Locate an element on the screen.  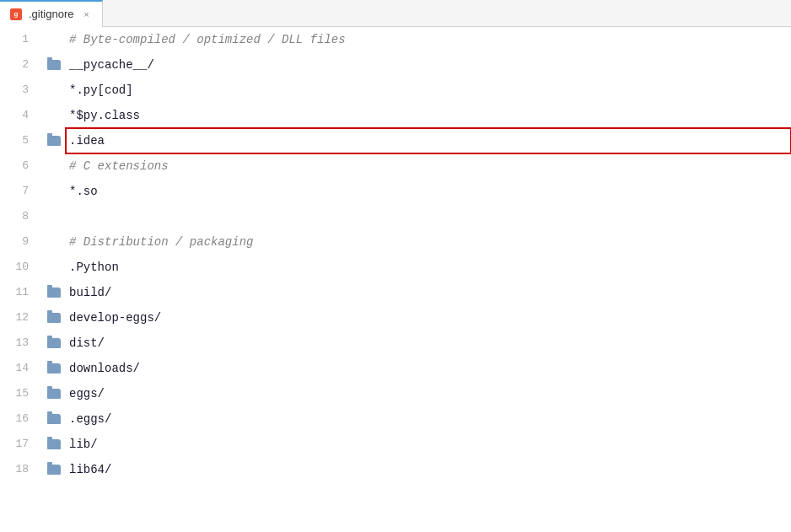
code-row: 7*.so is located at coordinates (396, 191).